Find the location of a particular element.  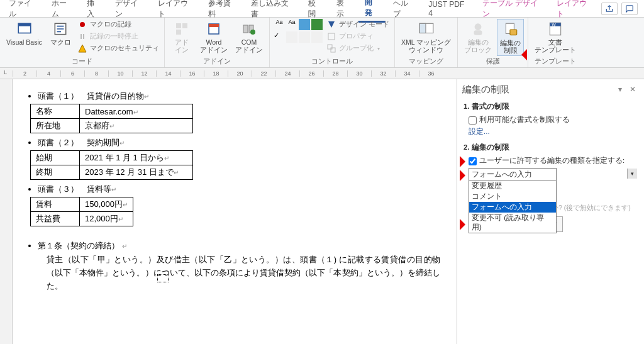

group-template: W 文書 テンプレート テンプレート is located at coordinates (555, 43).